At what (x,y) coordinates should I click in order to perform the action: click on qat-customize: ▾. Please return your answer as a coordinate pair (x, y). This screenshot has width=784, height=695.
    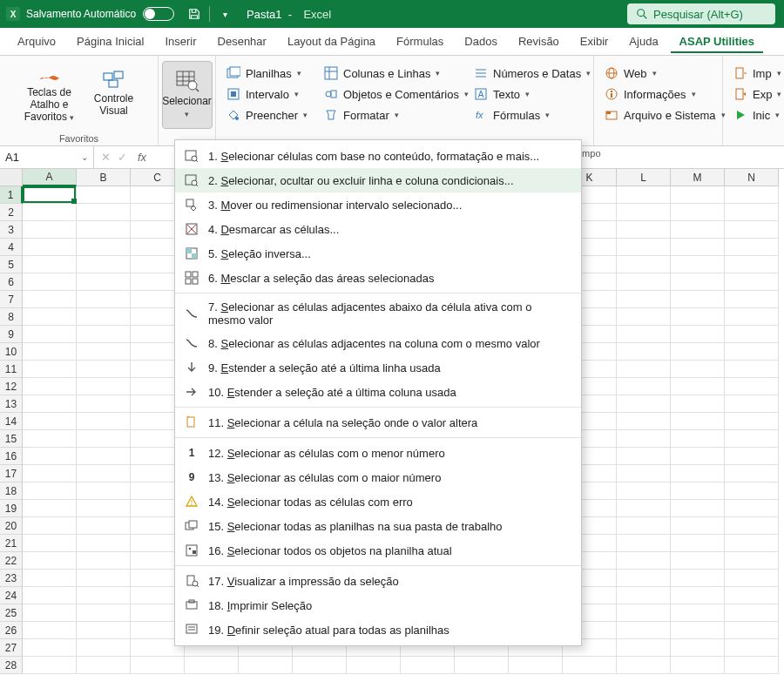
    Looking at the image, I should click on (225, 14).